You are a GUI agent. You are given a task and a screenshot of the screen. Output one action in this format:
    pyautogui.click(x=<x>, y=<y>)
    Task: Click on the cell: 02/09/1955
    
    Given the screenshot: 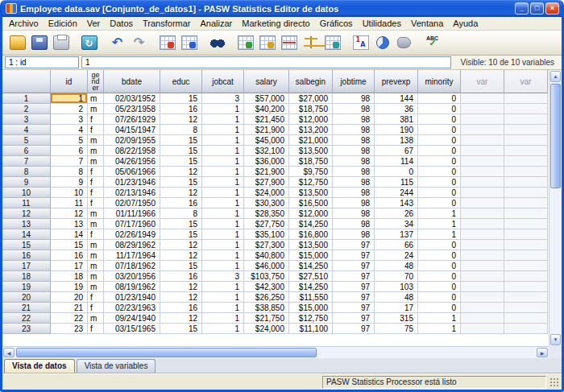 What is the action you would take?
    pyautogui.click(x=132, y=140)
    